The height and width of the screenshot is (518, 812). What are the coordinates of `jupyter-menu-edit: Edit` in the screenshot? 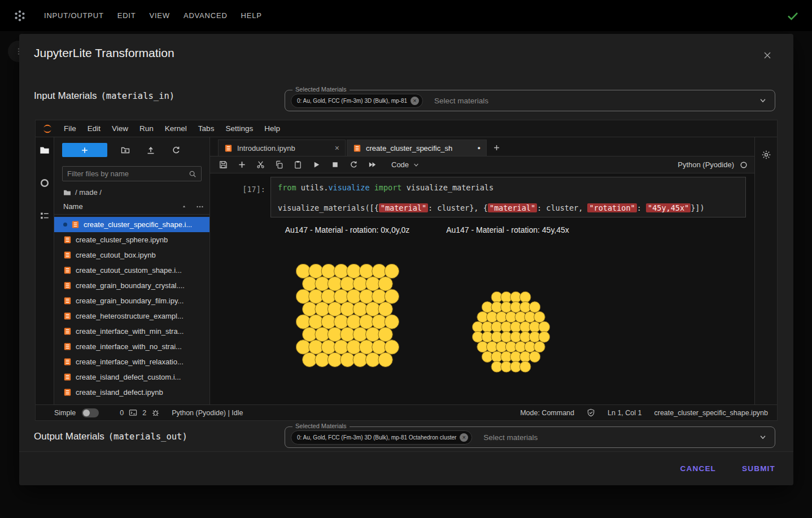 It's located at (94, 129).